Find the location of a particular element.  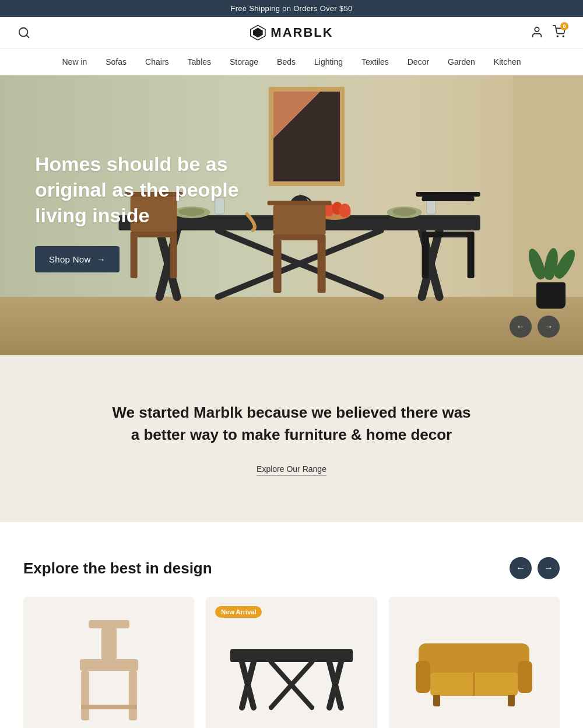

announcement-bar: Free Shipping on Orders Over $50 is located at coordinates (292, 8).